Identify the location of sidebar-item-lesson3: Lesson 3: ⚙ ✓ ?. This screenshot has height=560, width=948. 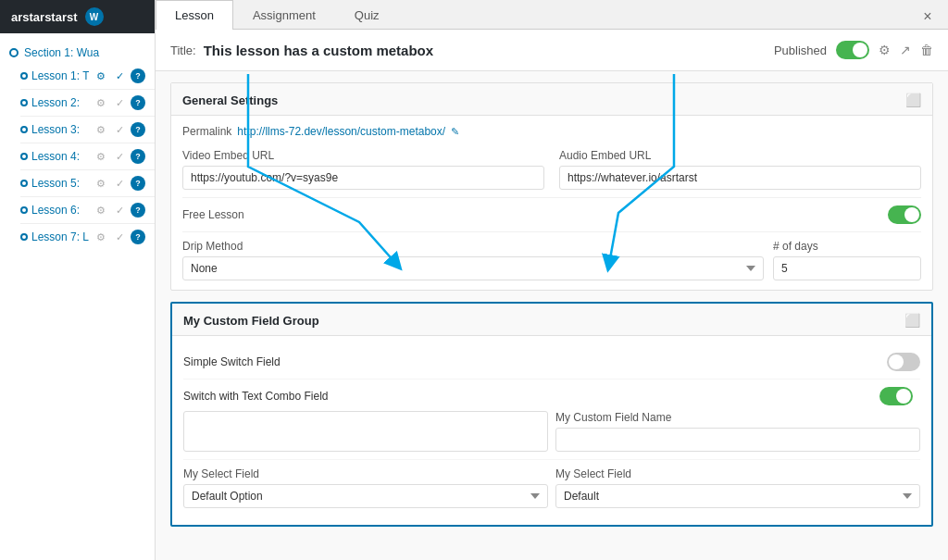
(78, 130).